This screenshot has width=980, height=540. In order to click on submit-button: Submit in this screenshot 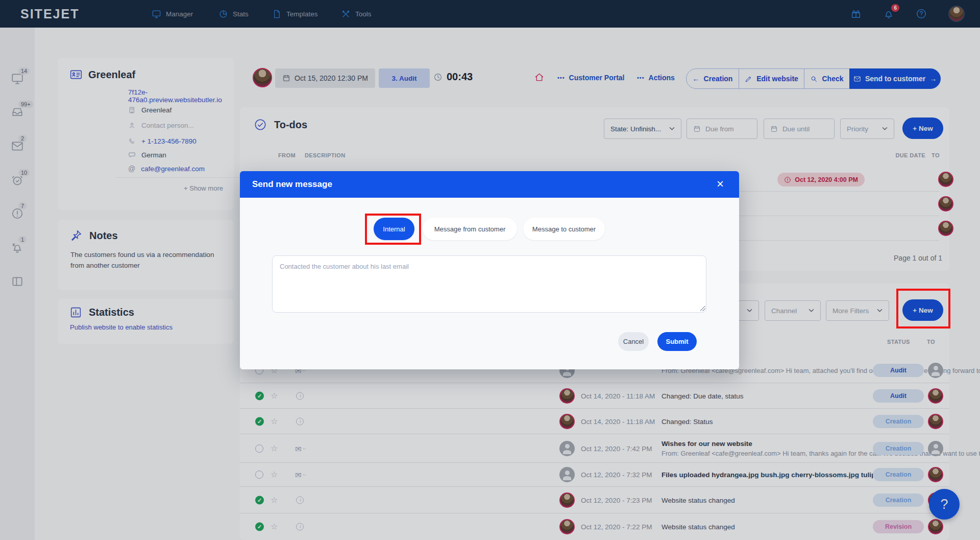, I will do `click(677, 341)`.